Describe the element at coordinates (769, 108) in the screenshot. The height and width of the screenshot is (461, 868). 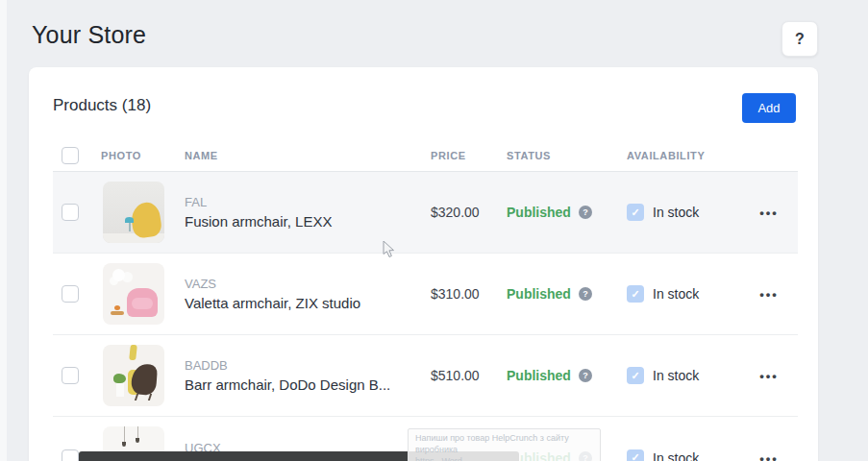
I see `add-product-button: Add` at that location.